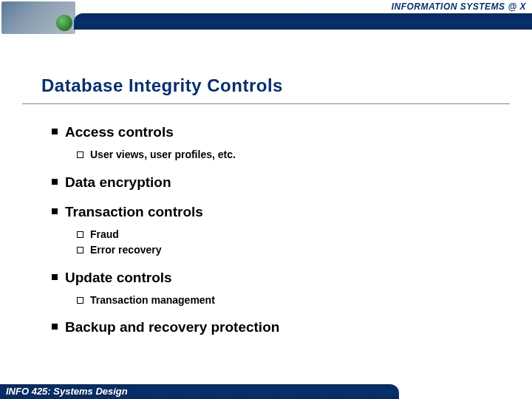  Describe the element at coordinates (266, 389) in the screenshot. I see `slide-footer: INFO 425: Systems Design` at that location.